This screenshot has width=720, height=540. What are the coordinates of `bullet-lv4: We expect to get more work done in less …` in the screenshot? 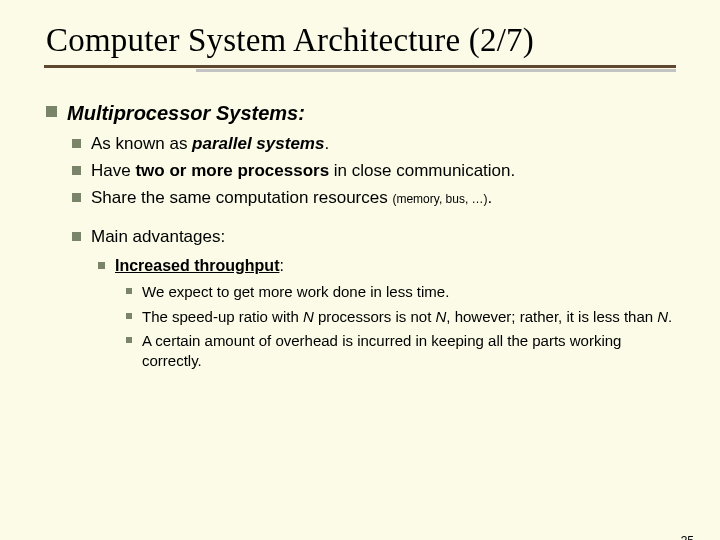 It's located at (400, 292).